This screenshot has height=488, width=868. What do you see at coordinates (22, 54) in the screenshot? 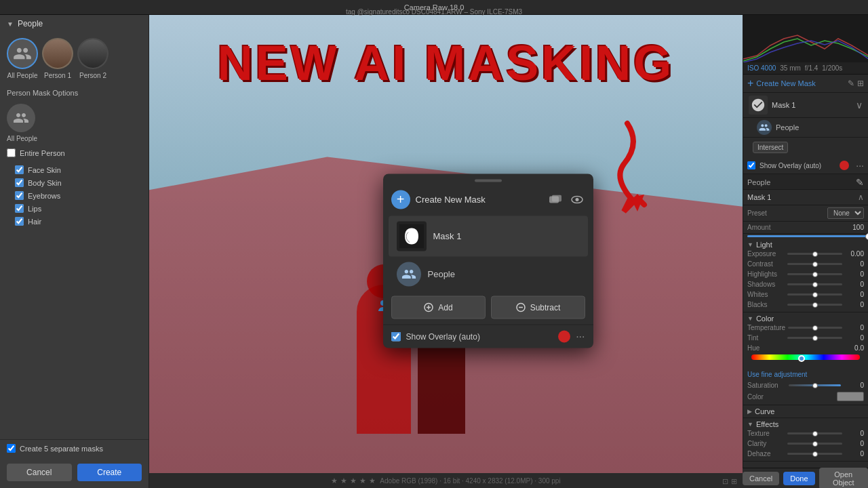
I see `all-people-avatar` at bounding box center [22, 54].